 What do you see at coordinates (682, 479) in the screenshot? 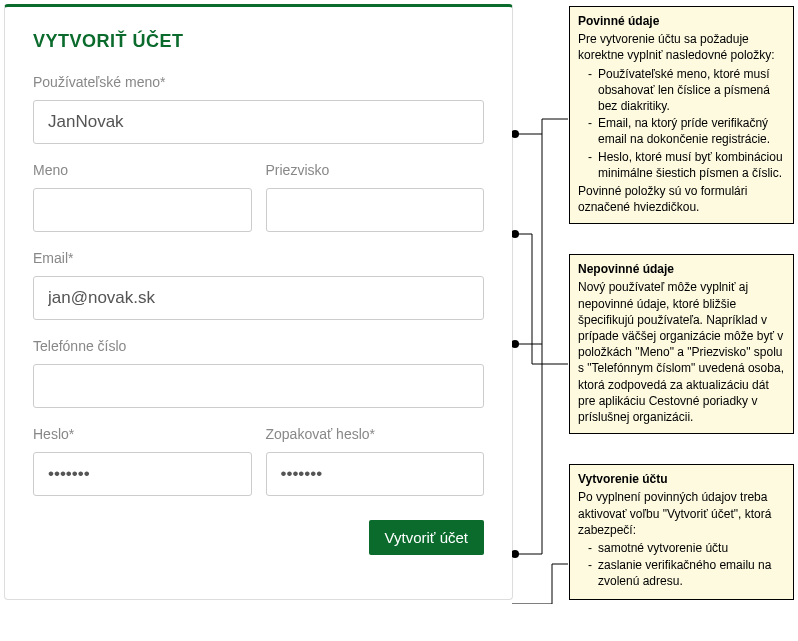
I see `note-title: Vytvorenie účtu` at bounding box center [682, 479].